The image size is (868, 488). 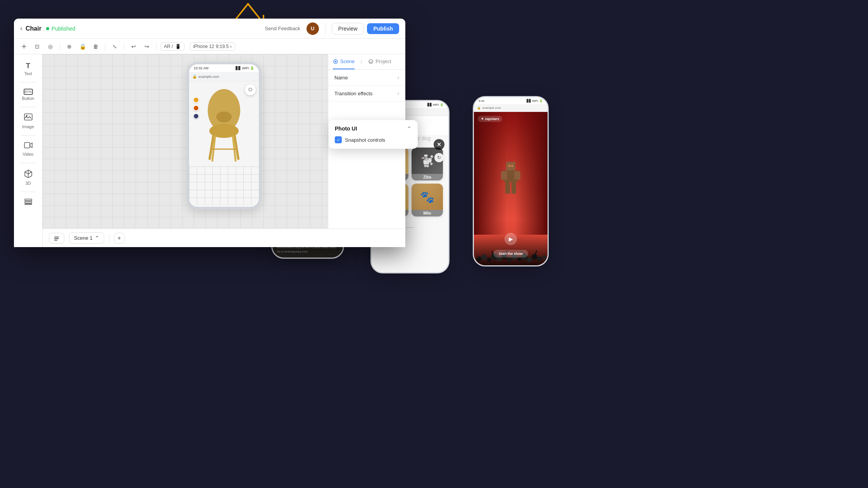 What do you see at coordinates (172, 46) in the screenshot?
I see `ar-toggle: AR / 📱` at bounding box center [172, 46].